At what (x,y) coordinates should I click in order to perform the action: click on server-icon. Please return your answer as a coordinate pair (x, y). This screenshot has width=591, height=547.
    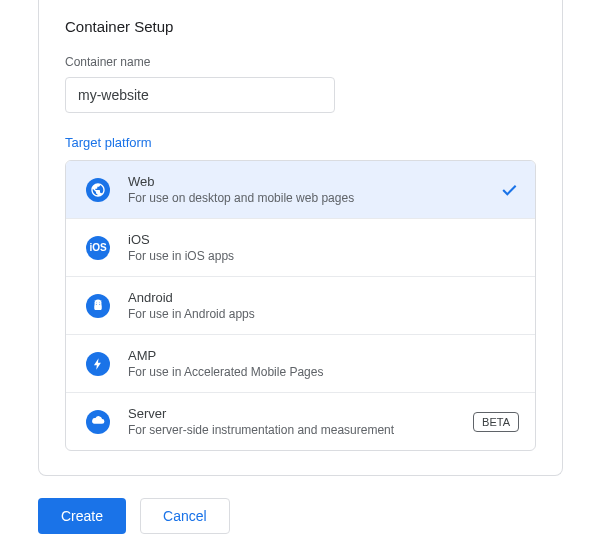
    Looking at the image, I should click on (98, 422).